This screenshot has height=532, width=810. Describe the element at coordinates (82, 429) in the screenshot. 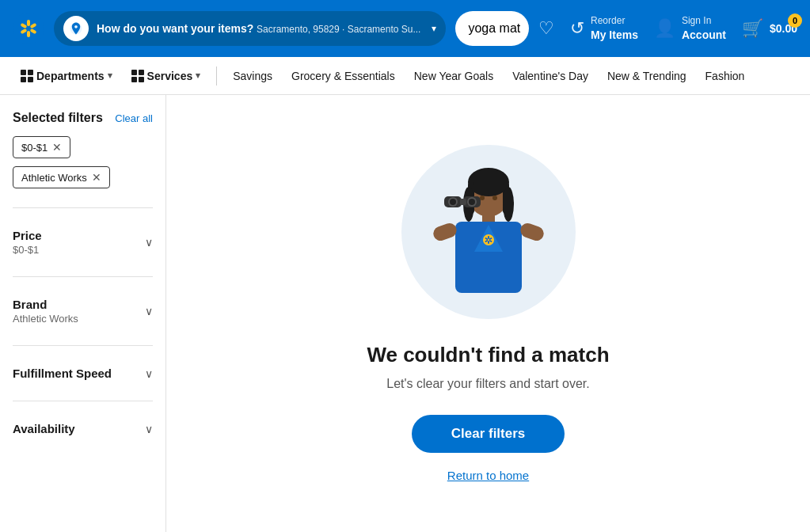

I see `availability-filter-section: Availability ∨` at that location.